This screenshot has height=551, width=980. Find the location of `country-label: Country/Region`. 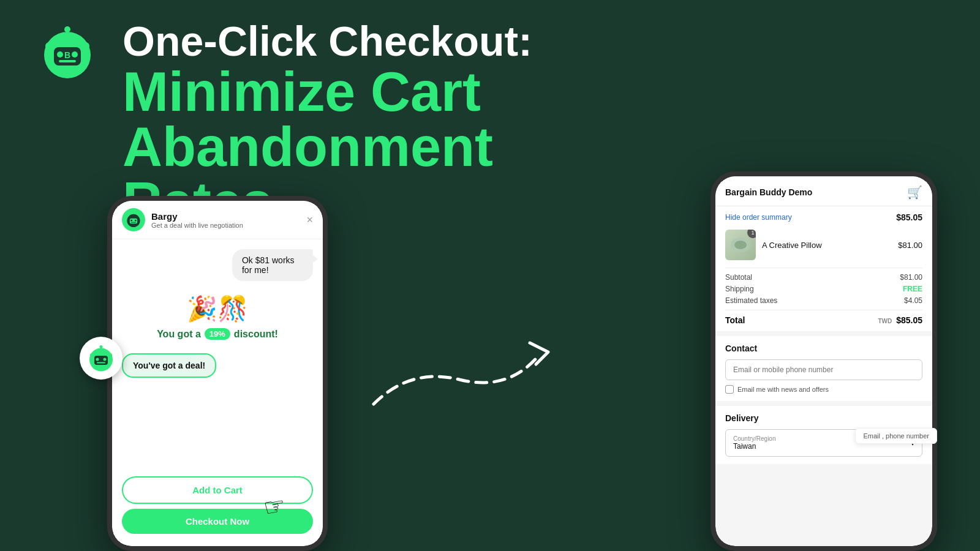

country-label: Country/Region is located at coordinates (755, 438).